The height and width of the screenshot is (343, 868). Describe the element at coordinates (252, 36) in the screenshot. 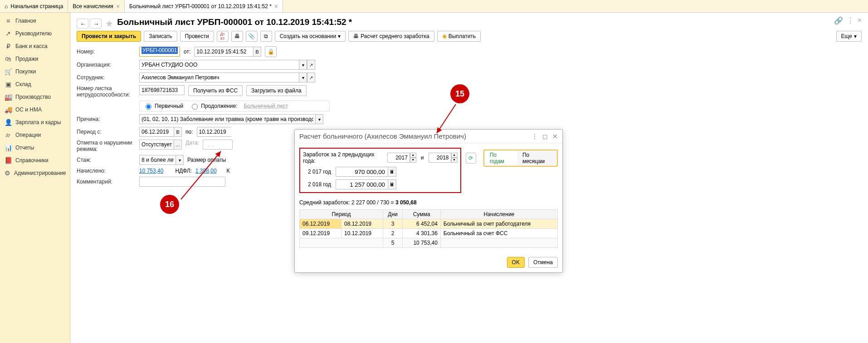

I see `attach-button: 📎` at that location.